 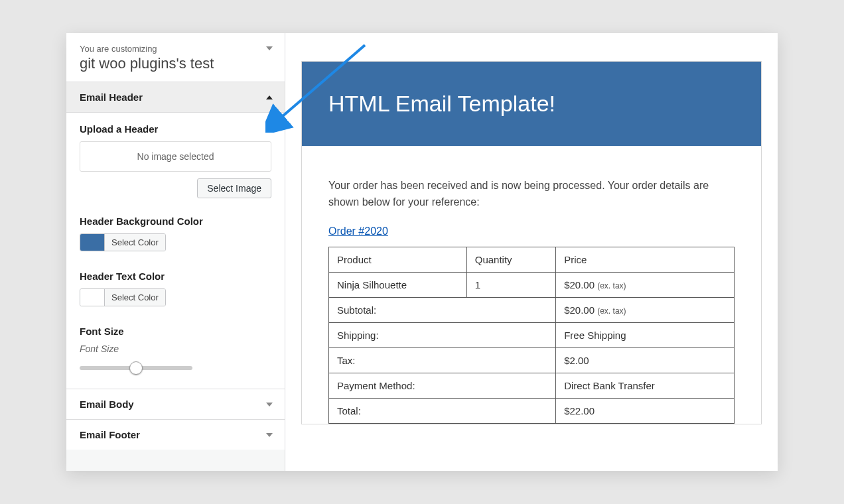 I want to click on site-title: git woo plugins's test, so click(x=175, y=64).